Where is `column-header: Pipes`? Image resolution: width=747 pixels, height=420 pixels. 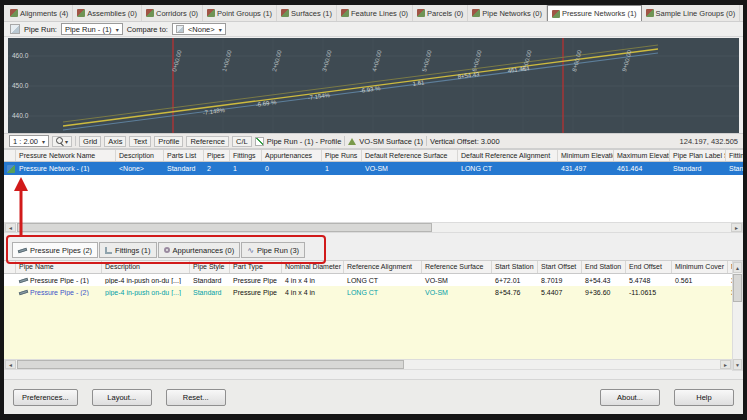 column-header: Pipes is located at coordinates (217, 156).